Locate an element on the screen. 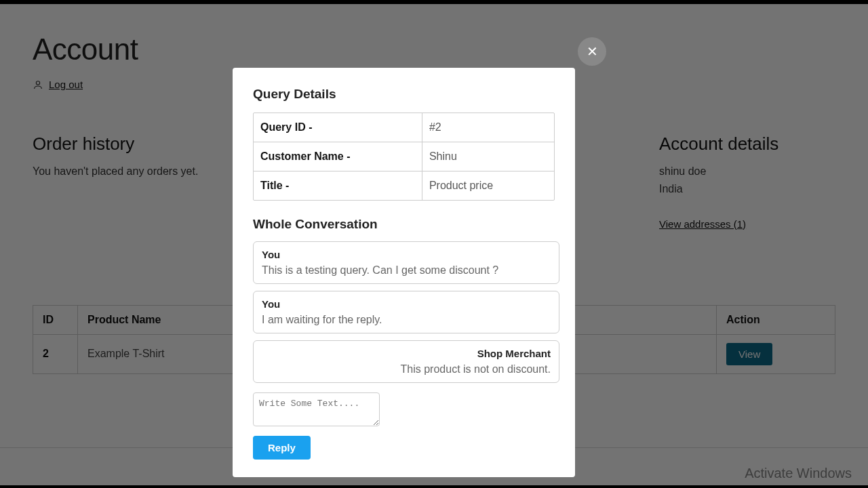  title-label: Title - is located at coordinates (338, 186).